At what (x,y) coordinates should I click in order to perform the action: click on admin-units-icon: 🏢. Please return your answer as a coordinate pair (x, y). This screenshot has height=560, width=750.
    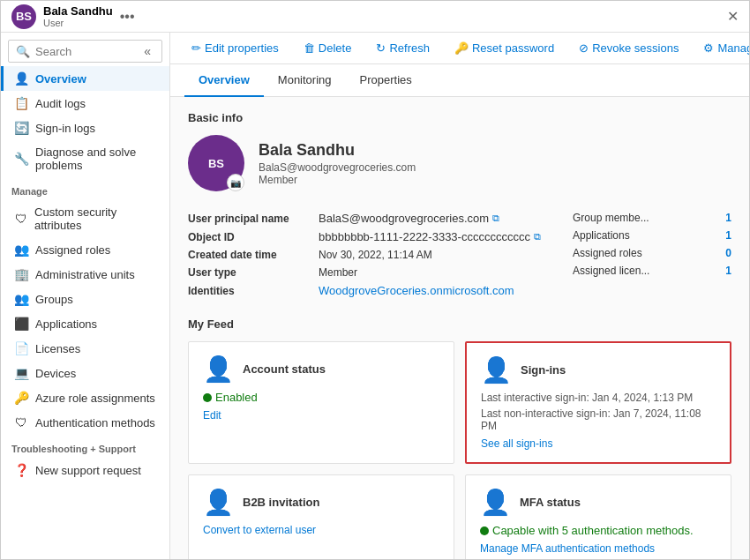
    Looking at the image, I should click on (21, 274).